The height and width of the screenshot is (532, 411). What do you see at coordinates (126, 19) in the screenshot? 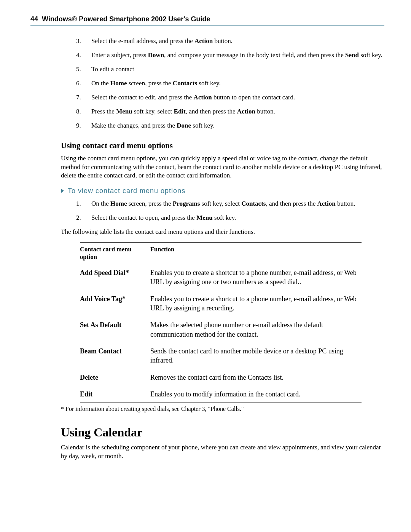
I see `header-title: Windows® Powered Smartphone 2002 User's …` at bounding box center [126, 19].